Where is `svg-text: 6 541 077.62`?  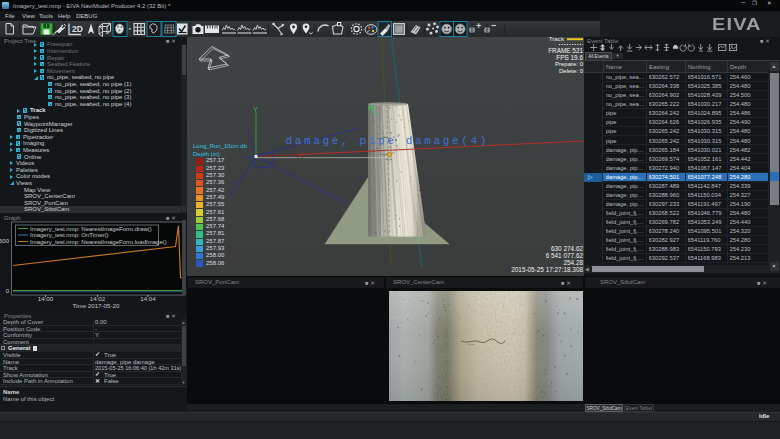 svg-text: 6 541 077.62 is located at coordinates (565, 256).